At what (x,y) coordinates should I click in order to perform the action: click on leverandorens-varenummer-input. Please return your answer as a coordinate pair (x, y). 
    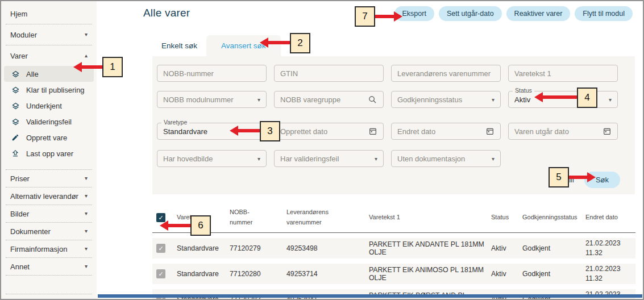
    Looking at the image, I should click on (446, 74).